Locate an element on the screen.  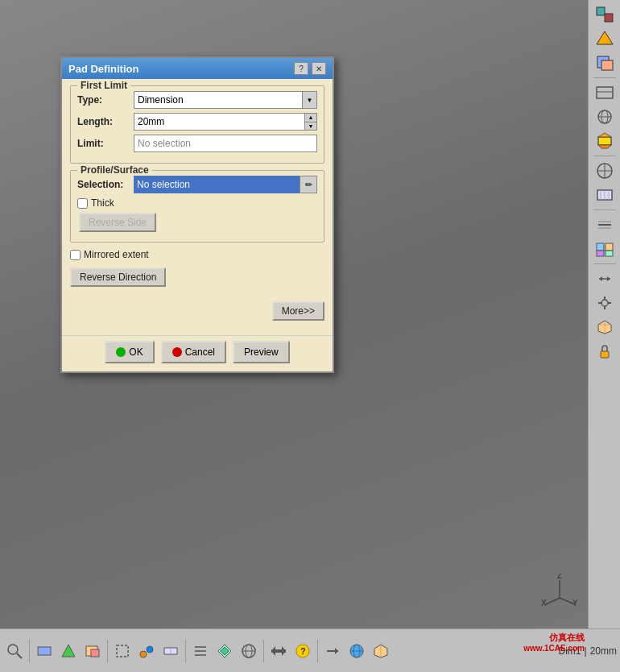
thick-label: Thick is located at coordinates (103, 203).